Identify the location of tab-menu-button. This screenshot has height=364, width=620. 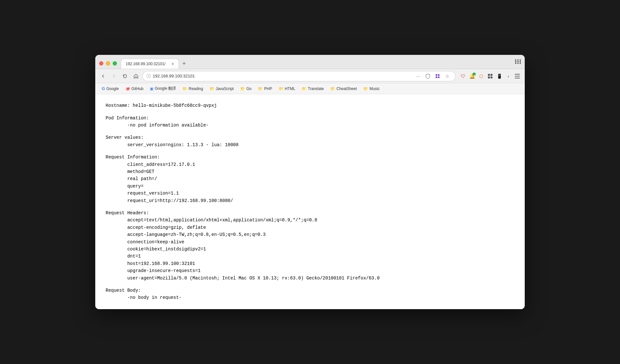
(518, 62).